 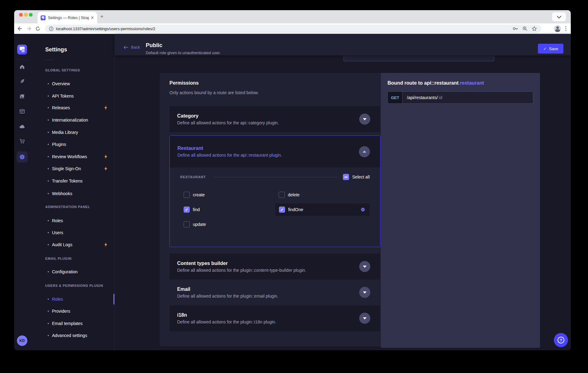 I want to click on accordion-restaurant-header: Restaurant Define all allowed actions fo…, so click(x=275, y=151).